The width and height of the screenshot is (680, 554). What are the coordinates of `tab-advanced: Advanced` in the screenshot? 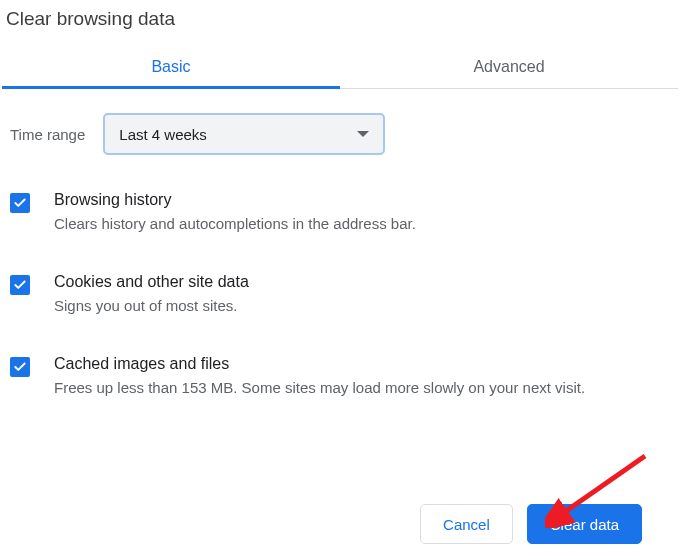 It's located at (509, 67).